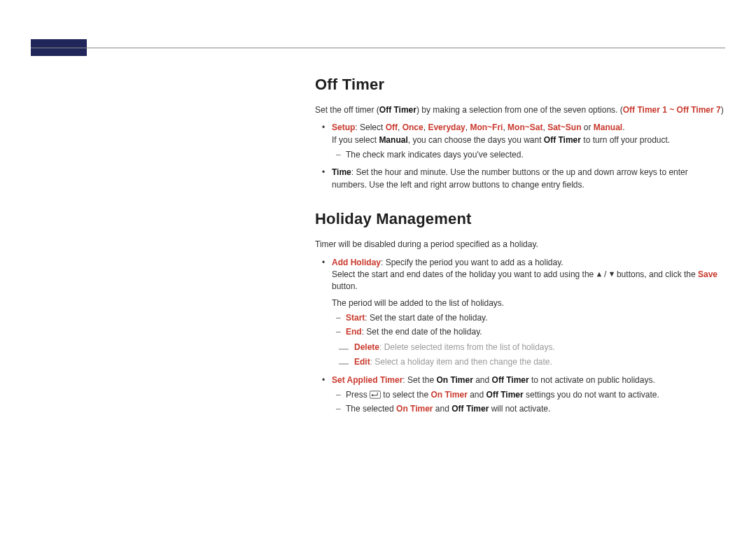 The height and width of the screenshot is (534, 756). Describe the element at coordinates (528, 332) in the screenshot. I see `sub-item-end: End: Set the end date of the holiday.` at that location.